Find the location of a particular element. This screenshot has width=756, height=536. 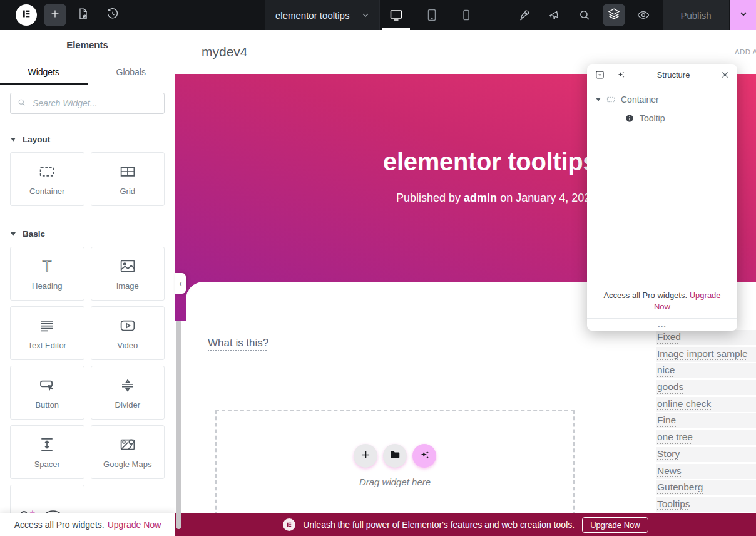

add-new-button is located at coordinates (55, 15).